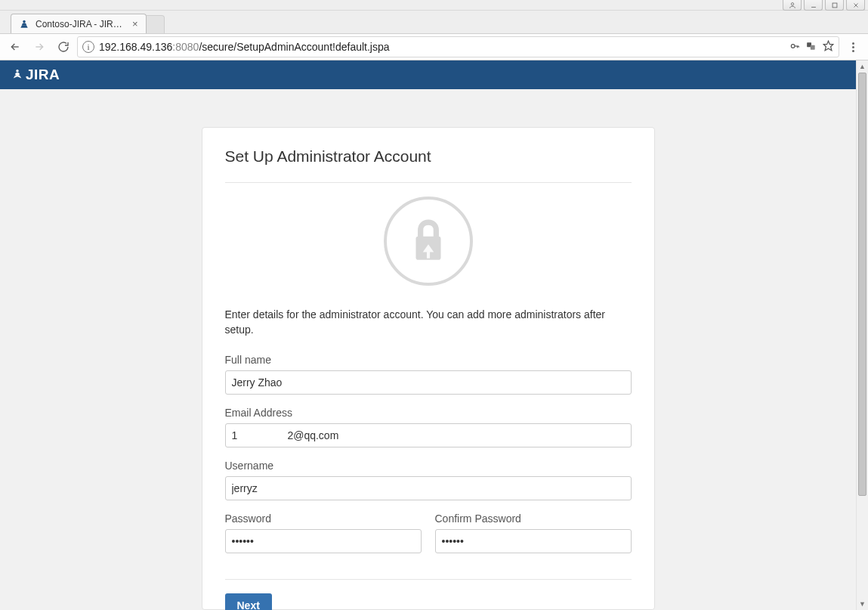  I want to click on full-name-input, so click(428, 382).